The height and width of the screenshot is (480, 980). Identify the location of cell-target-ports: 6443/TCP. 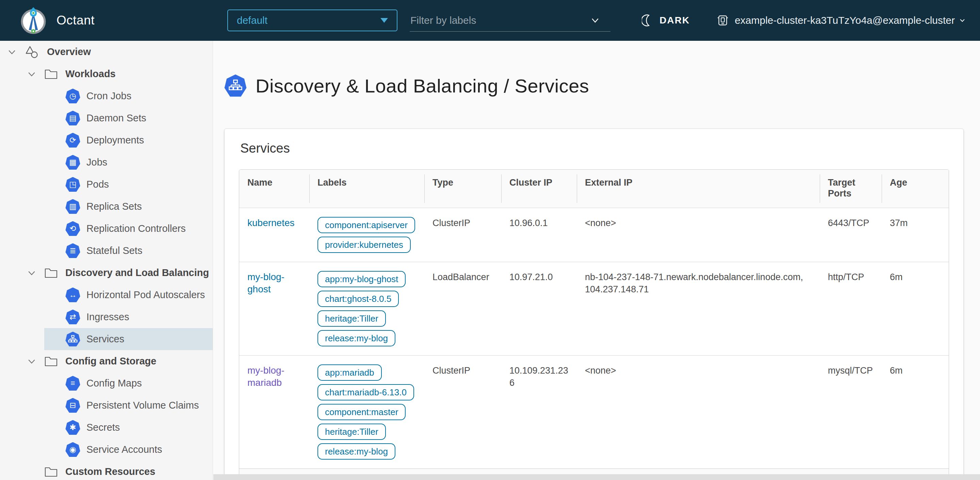
(851, 235).